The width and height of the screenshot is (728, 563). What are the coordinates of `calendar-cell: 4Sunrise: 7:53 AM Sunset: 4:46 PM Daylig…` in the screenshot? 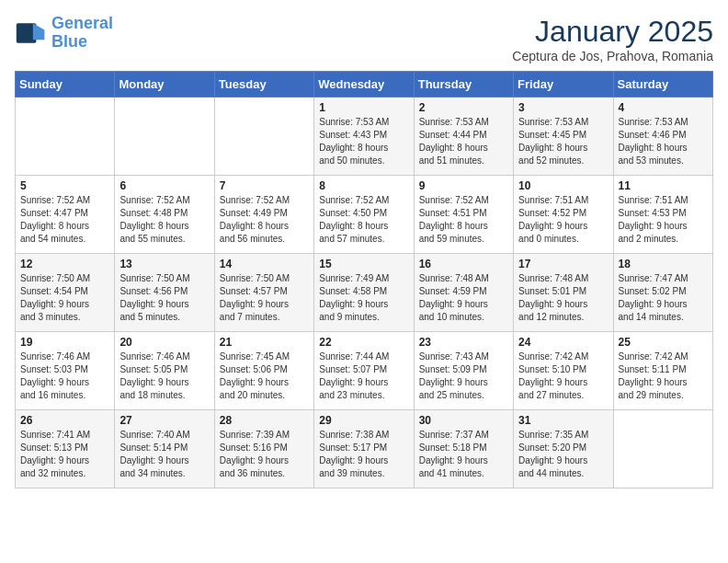 It's located at (663, 136).